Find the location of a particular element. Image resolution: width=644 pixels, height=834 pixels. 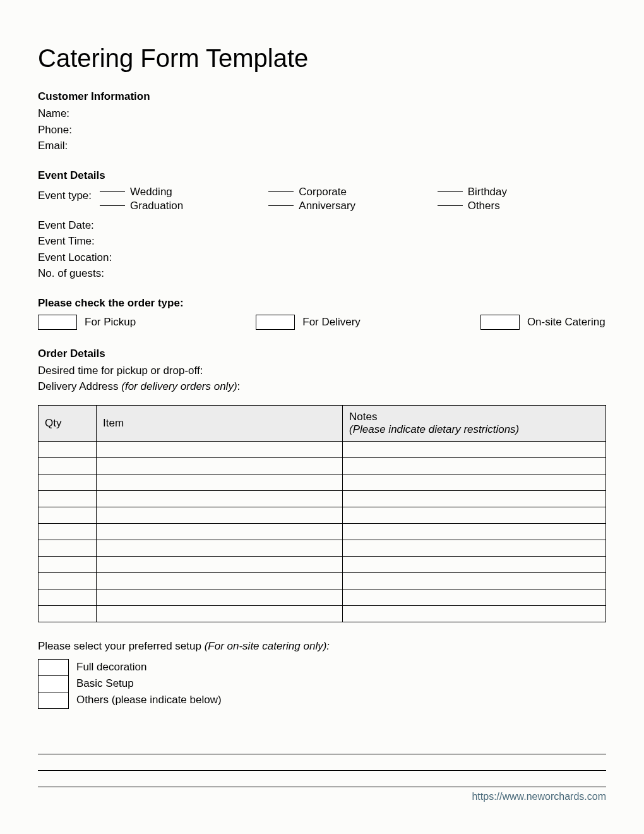

delivery-address-field: Delivery Address (for delivery orders on… is located at coordinates (322, 387).